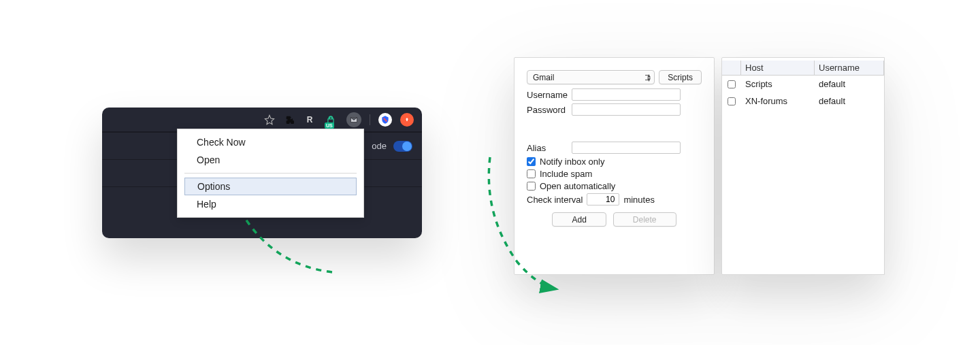  What do you see at coordinates (271, 204) in the screenshot?
I see `menu-item-help: Help` at bounding box center [271, 204].